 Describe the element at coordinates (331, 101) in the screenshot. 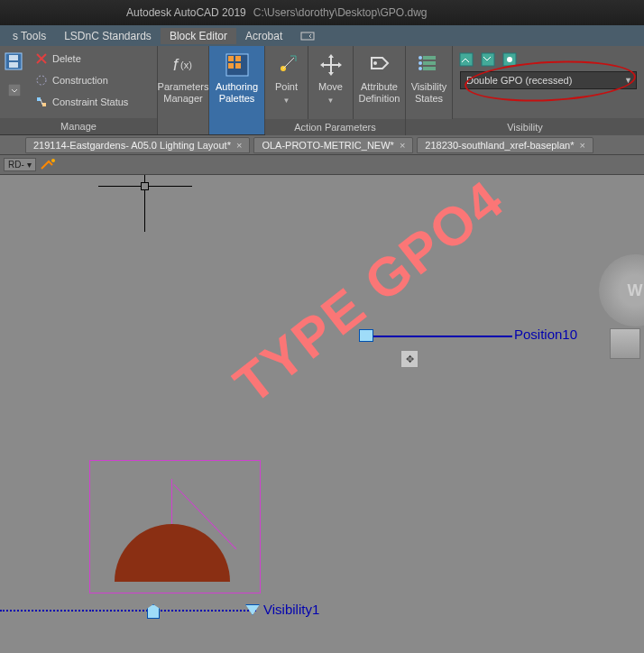

I see `move-chevron-icon: ▼` at that location.